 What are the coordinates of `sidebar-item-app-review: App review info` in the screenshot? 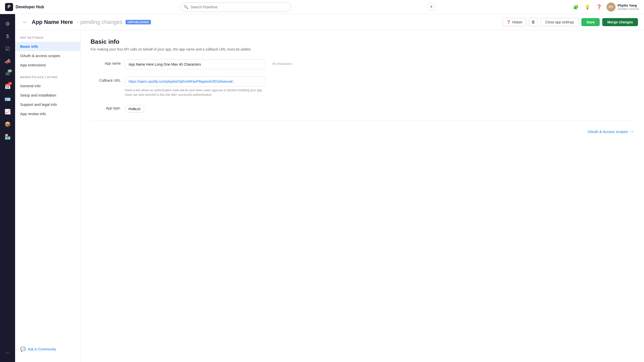 It's located at (48, 114).